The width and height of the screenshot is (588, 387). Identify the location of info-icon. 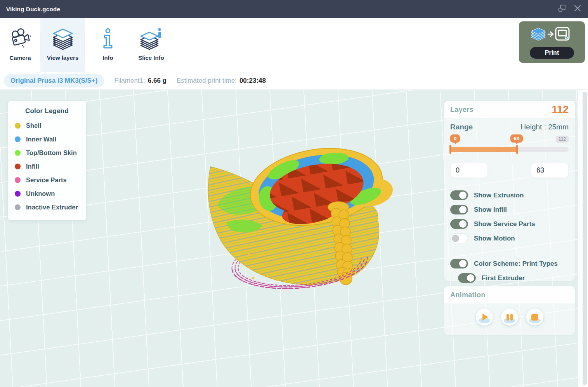
(108, 39).